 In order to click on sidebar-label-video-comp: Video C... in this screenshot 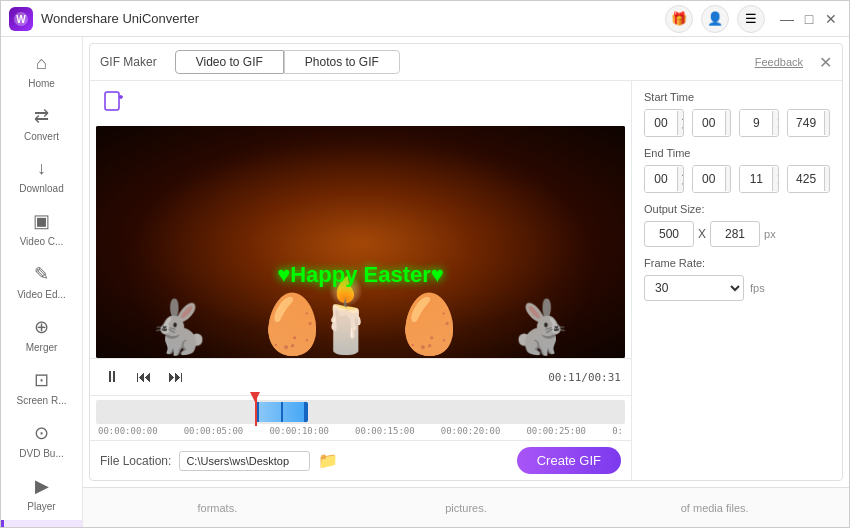, I will do `click(42, 242)`.